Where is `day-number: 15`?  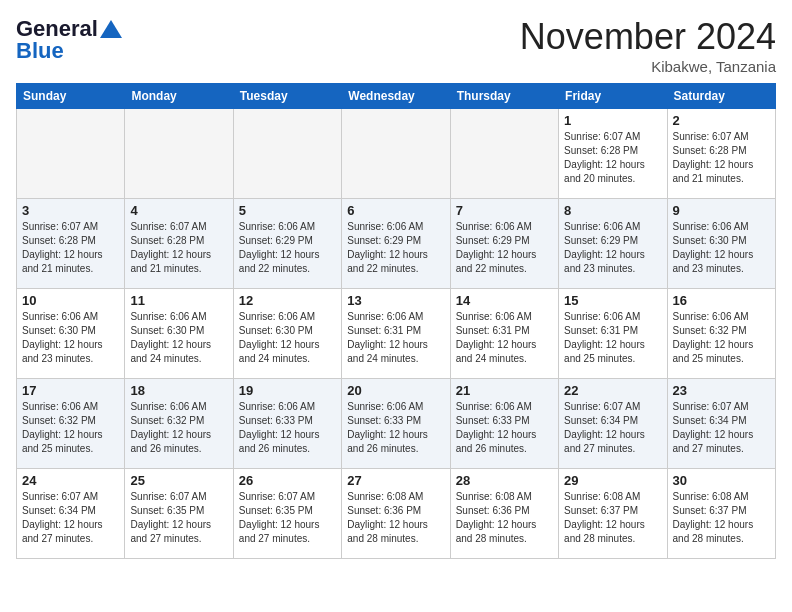 day-number: 15 is located at coordinates (612, 300).